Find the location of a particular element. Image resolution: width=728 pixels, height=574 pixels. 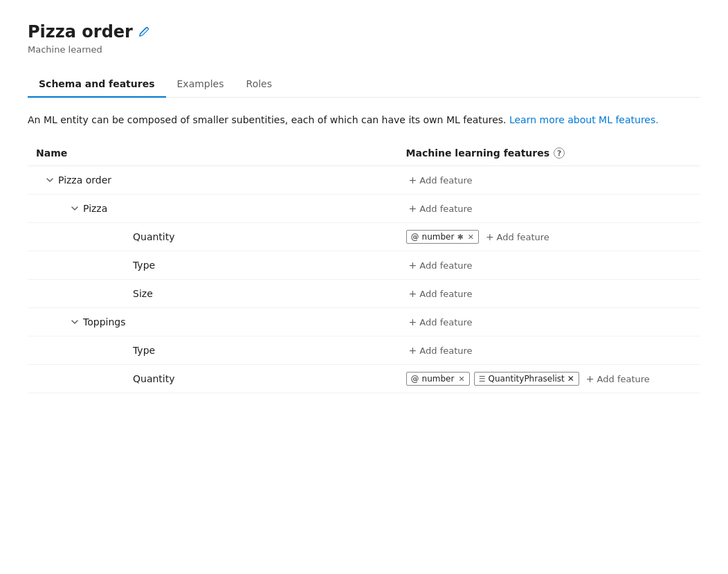

page-title: Pizza order is located at coordinates (364, 32).